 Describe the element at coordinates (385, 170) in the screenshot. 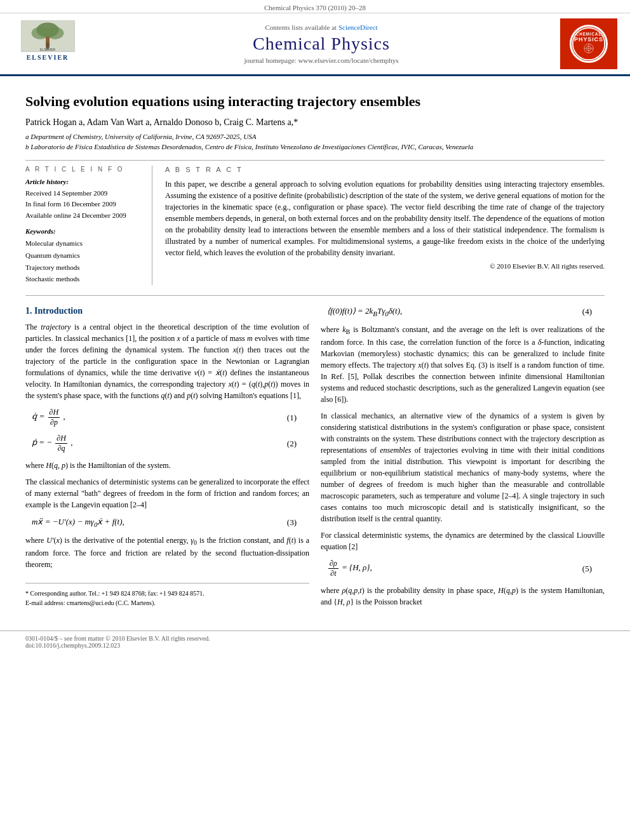

I see `abstract-header: A B S T R A C T` at that location.